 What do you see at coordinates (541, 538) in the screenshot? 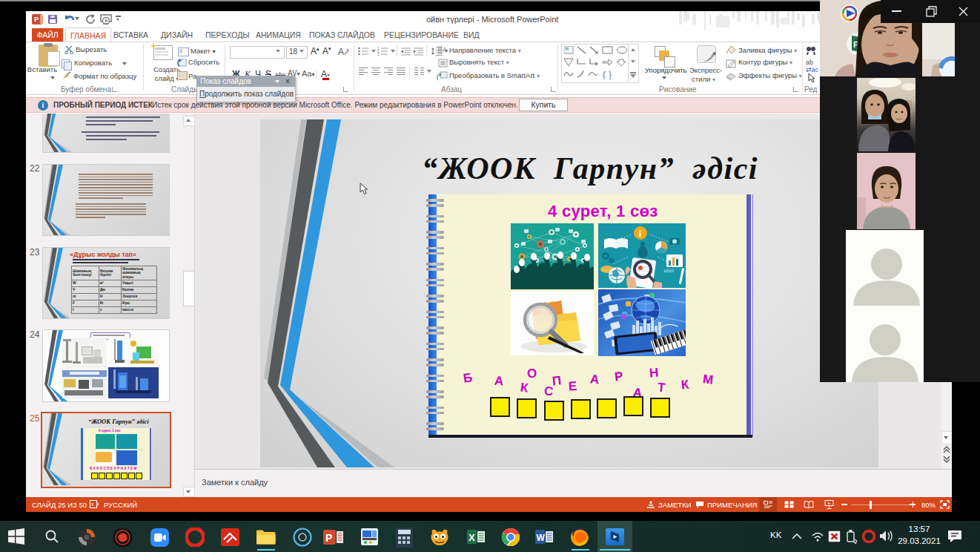
I see `svg-text: W` at bounding box center [541, 538].